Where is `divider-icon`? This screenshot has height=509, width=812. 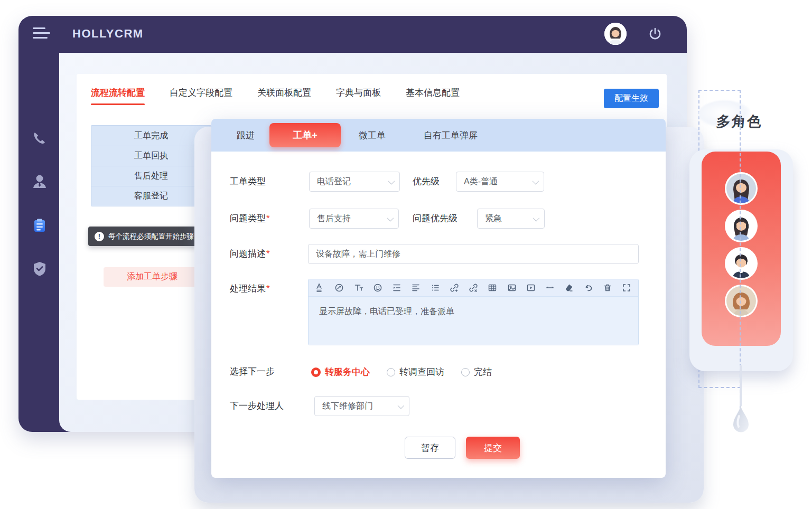 divider-icon is located at coordinates (550, 288).